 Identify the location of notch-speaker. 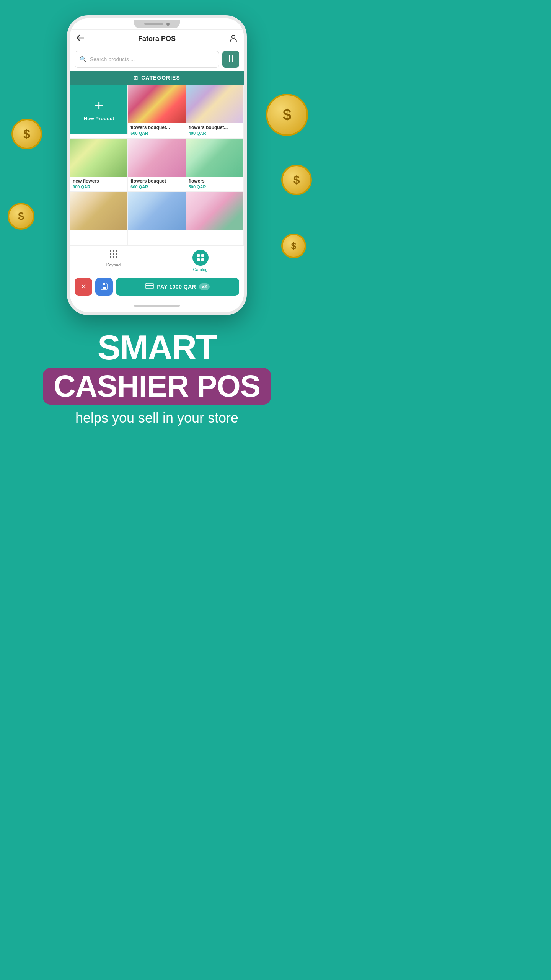
(154, 24).